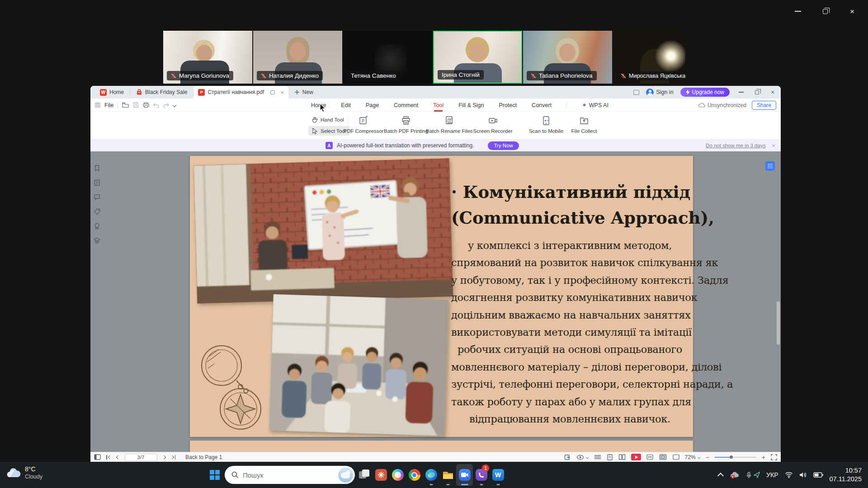 The width and height of the screenshot is (868, 488). I want to click on pdf-compressor-button: PDF Compressor, so click(363, 124).